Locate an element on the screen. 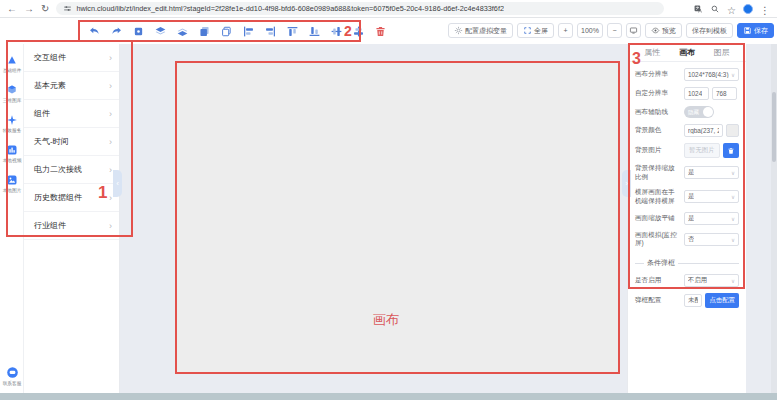  accordion-item-industry: 行业组件 is located at coordinates (72, 226).